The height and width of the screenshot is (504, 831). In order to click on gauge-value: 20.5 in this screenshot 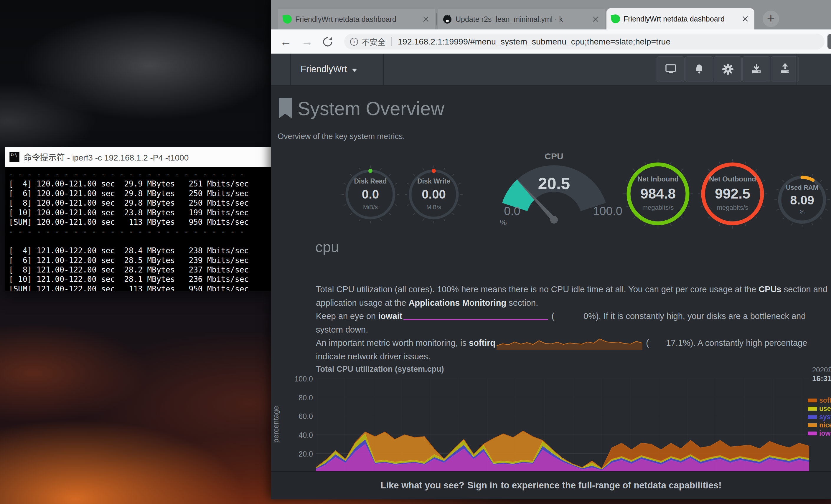, I will do `click(554, 183)`.